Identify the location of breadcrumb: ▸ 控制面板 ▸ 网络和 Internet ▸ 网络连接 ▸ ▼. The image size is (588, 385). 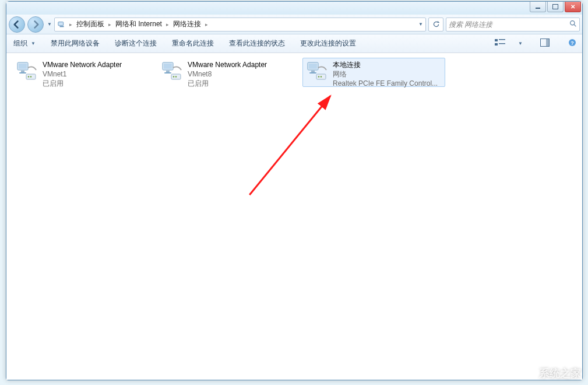
(240, 24).